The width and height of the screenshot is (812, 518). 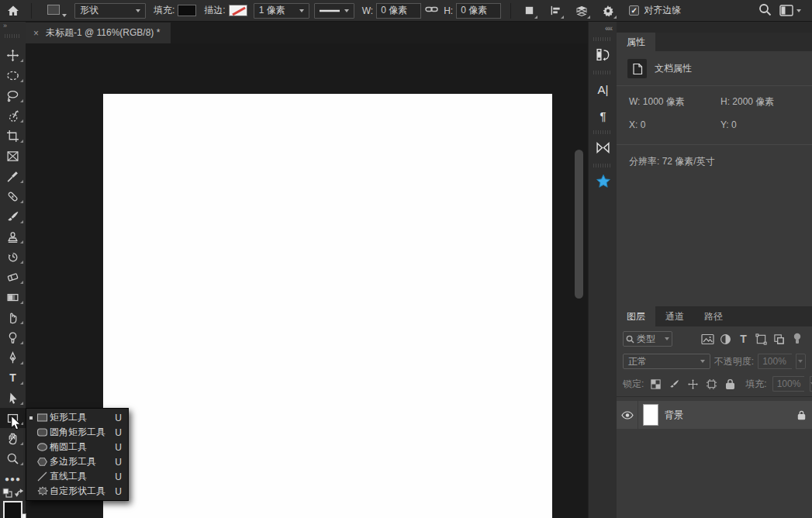 What do you see at coordinates (82, 417) in the screenshot?
I see `flyout-item-label: 矩形工具` at bounding box center [82, 417].